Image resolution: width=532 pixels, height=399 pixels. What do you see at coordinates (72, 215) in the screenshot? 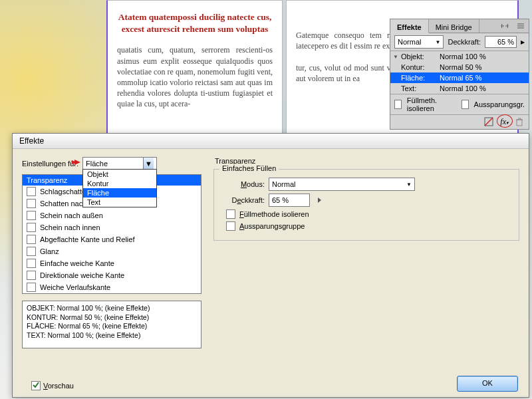
I see `effect-label: Schein nach außen` at bounding box center [72, 215].